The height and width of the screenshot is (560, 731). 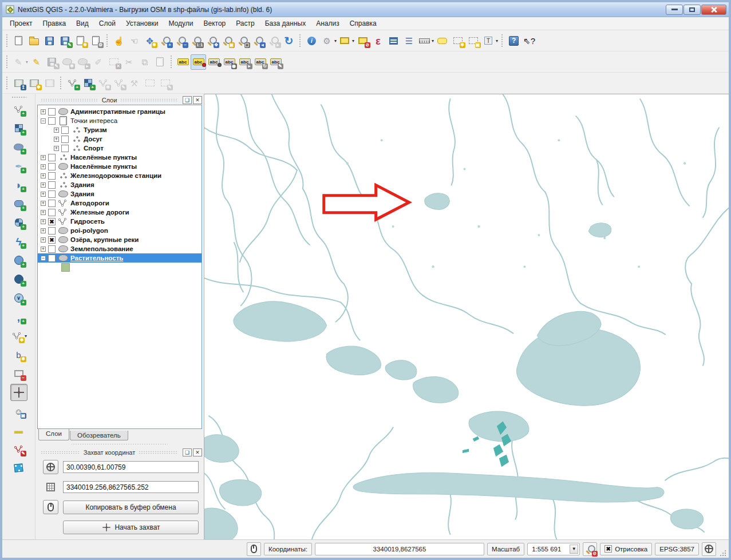 What do you see at coordinates (245, 62) in the screenshot?
I see `move-label-button: abc▸` at bounding box center [245, 62].